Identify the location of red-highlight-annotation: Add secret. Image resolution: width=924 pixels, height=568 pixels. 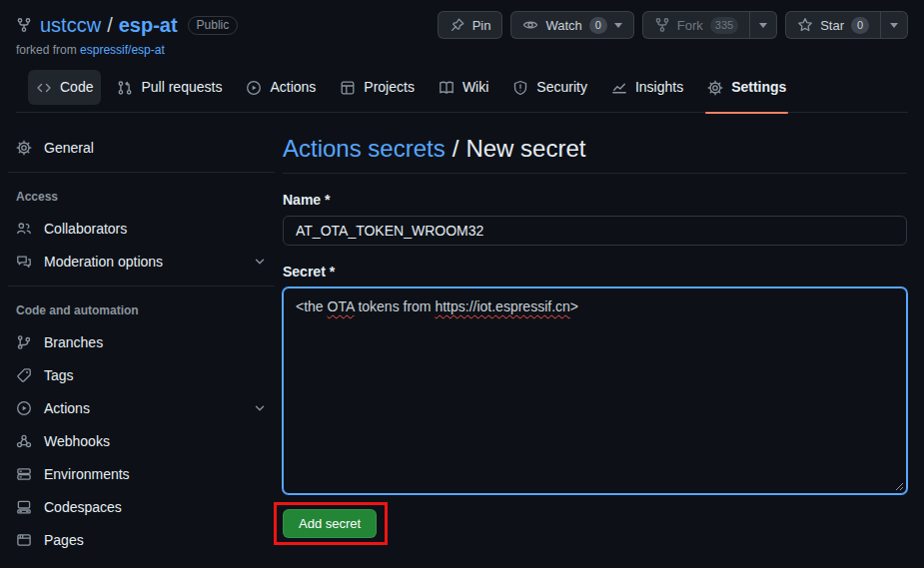
(331, 523).